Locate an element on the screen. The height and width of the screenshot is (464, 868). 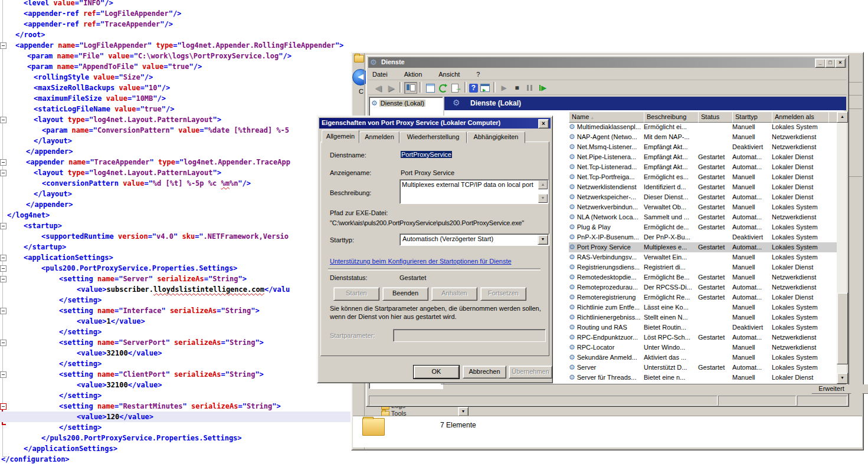
restart-icon: ▶ is located at coordinates (543, 88).